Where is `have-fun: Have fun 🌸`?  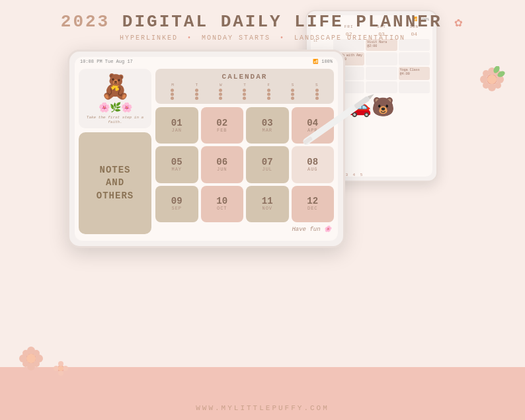
have-fun: Have fun 🌸 is located at coordinates (245, 230).